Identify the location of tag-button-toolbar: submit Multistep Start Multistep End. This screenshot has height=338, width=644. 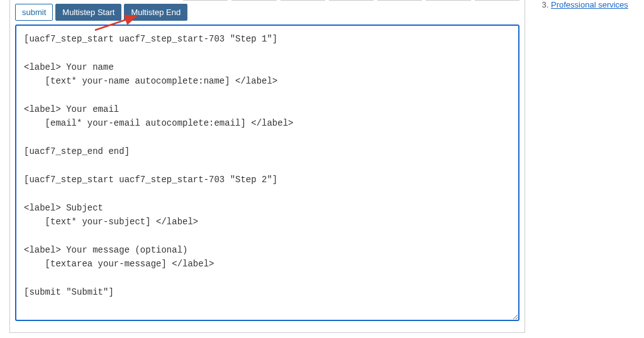
(267, 13).